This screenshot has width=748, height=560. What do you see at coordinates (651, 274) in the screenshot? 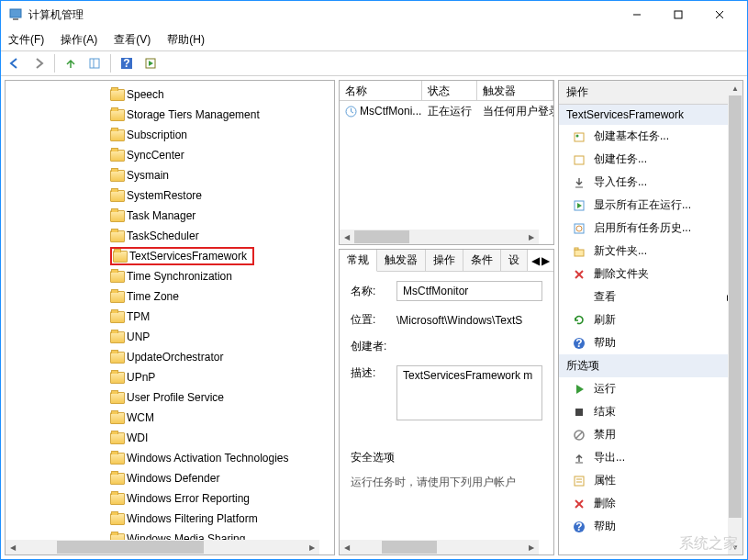
I see `action-item: 删除文件夹` at bounding box center [651, 274].